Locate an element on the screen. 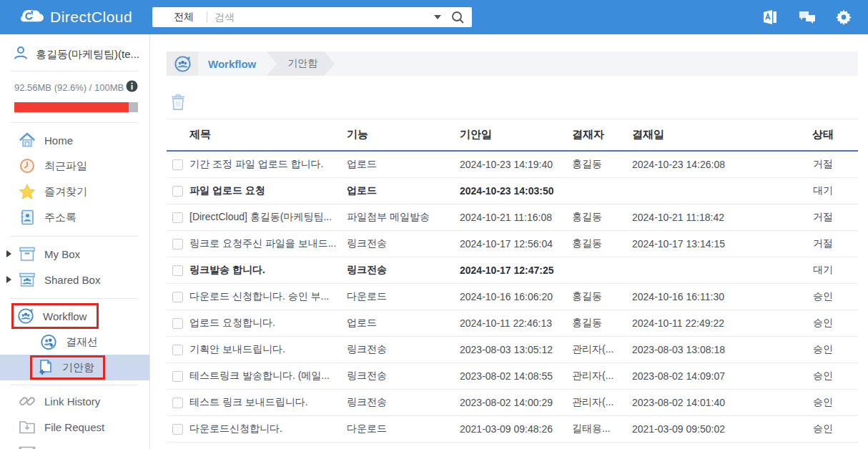 The image size is (868, 449). search-scope-select: 전체 is located at coordinates (179, 17).